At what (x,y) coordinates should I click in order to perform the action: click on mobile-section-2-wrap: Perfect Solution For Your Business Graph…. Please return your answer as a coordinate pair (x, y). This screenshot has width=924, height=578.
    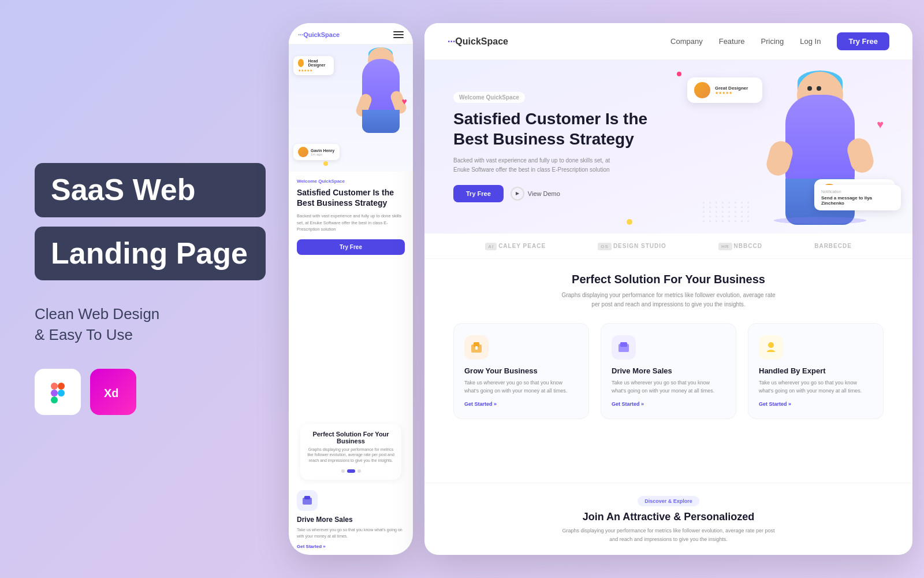
    Looking at the image, I should click on (351, 452).